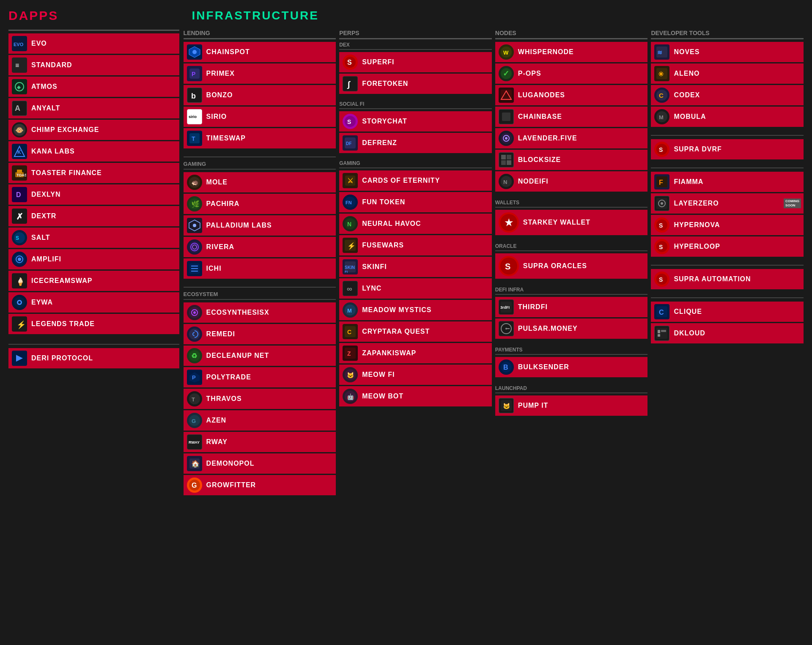 This screenshot has height=645, width=812. What do you see at coordinates (415, 288) in the screenshot?
I see `list-item: ∞ LYNC` at bounding box center [415, 288].